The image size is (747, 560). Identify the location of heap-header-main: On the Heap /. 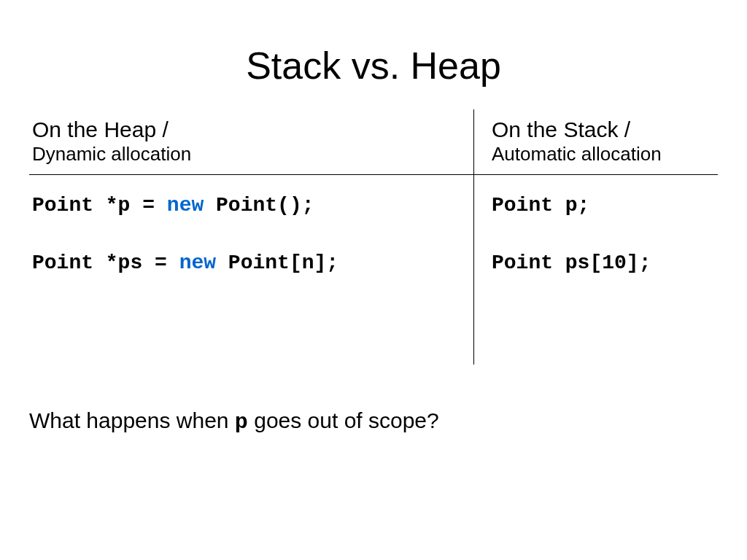
(252, 130).